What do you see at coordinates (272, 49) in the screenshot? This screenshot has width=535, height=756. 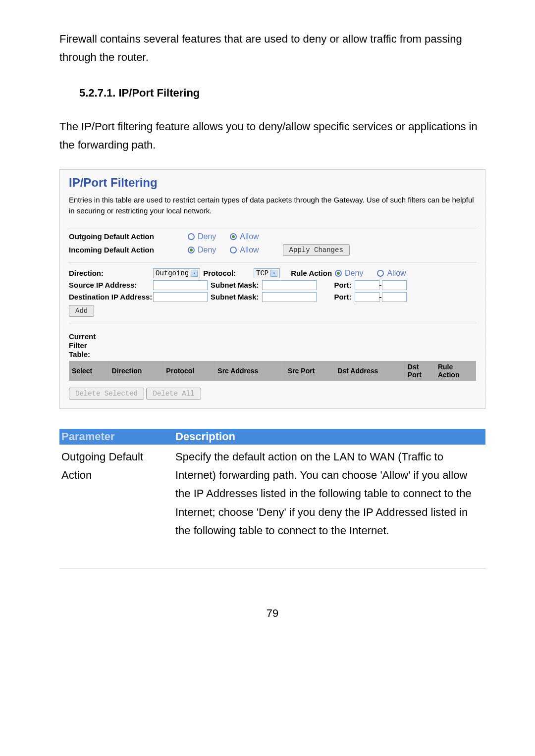 I see `intro-text: Firewall contains several features that …` at bounding box center [272, 49].